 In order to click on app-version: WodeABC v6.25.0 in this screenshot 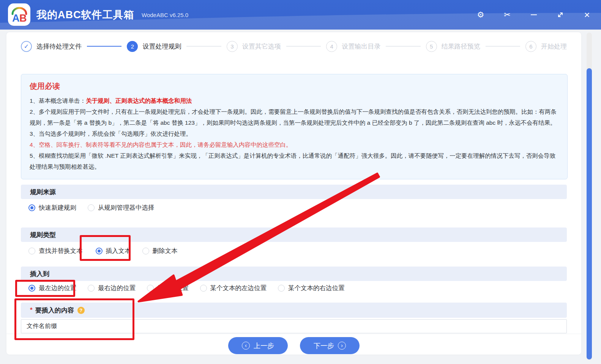, I will do `click(165, 15)`.